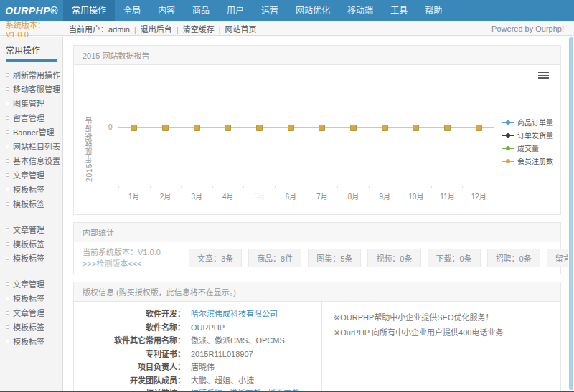  What do you see at coordinates (322, 196) in the screenshot?
I see `x-axis-tick-label: 7月` at bounding box center [322, 196].